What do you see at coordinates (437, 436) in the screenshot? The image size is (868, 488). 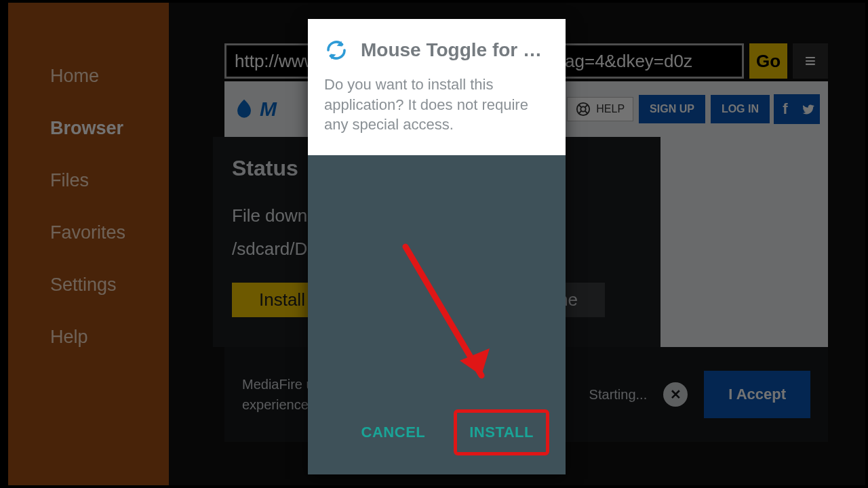 I see `dialog-actions: CANCEL INSTALL` at bounding box center [437, 436].